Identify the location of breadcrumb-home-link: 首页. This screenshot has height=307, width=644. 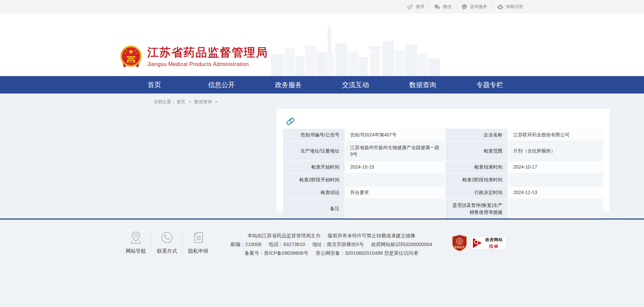
(181, 102).